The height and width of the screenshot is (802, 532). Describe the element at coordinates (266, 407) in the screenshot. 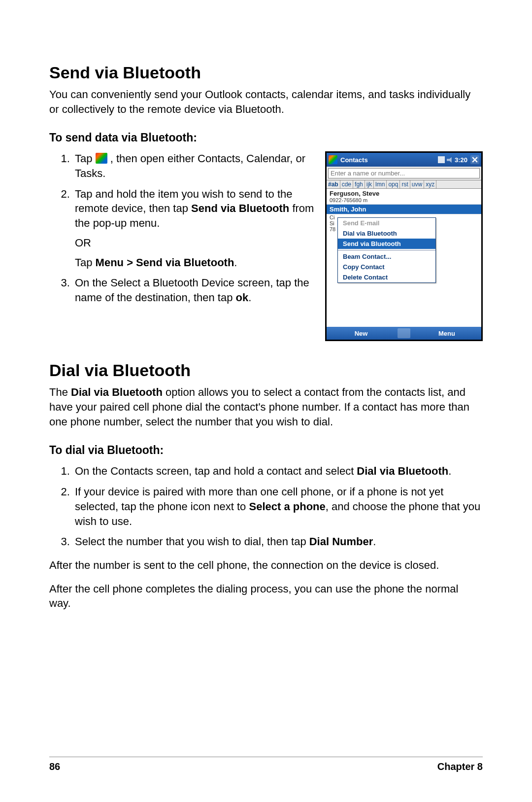

I see `intro-dial: The Dial via Bluetooth option allows you…` at that location.